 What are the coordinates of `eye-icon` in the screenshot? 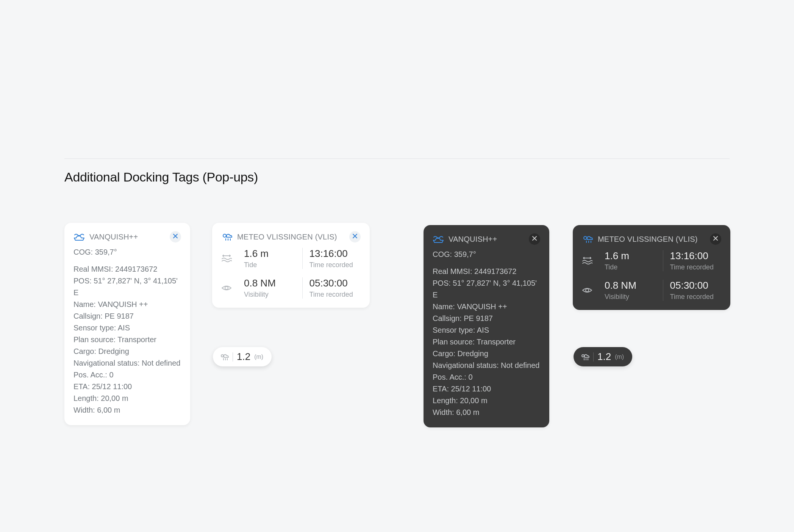 It's located at (229, 288).